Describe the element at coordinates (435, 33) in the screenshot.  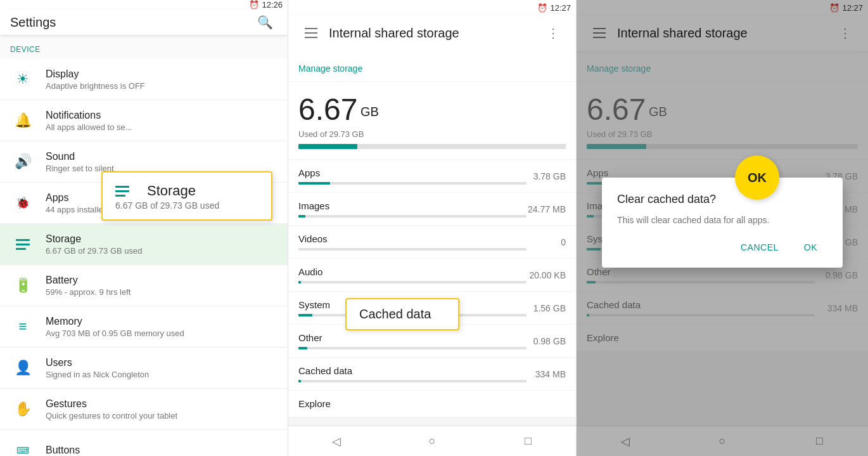
I see `storage-title-2: Internal shared storage` at that location.